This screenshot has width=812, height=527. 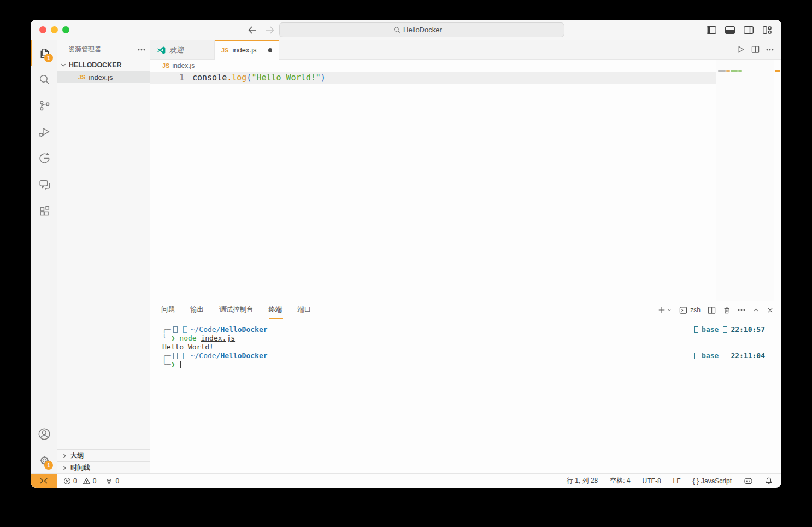 I want to click on panel-tab-problems: 问题, so click(x=168, y=310).